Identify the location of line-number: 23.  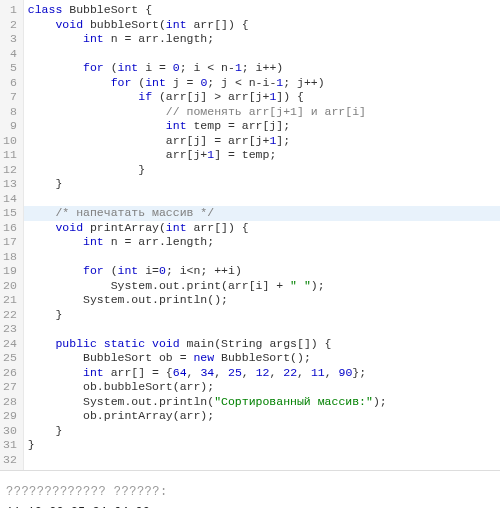
(10, 330).